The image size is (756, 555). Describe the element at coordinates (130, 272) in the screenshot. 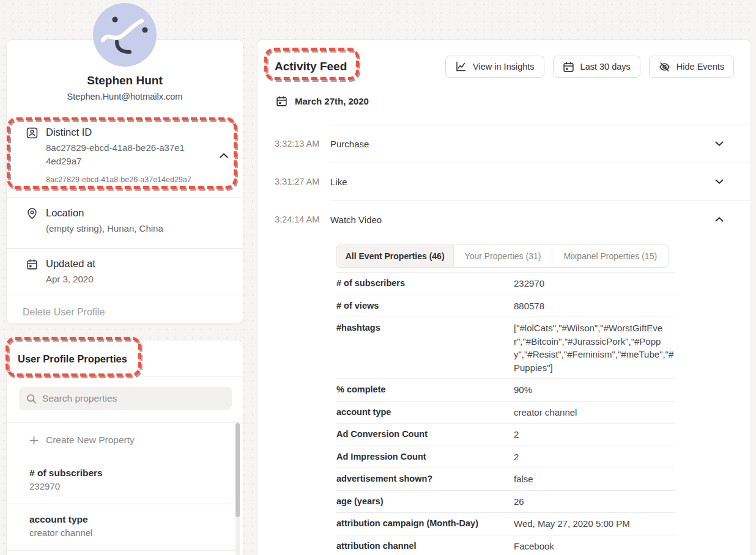

I see `updated-at-section: Updated at Apr 3, 2020` at that location.